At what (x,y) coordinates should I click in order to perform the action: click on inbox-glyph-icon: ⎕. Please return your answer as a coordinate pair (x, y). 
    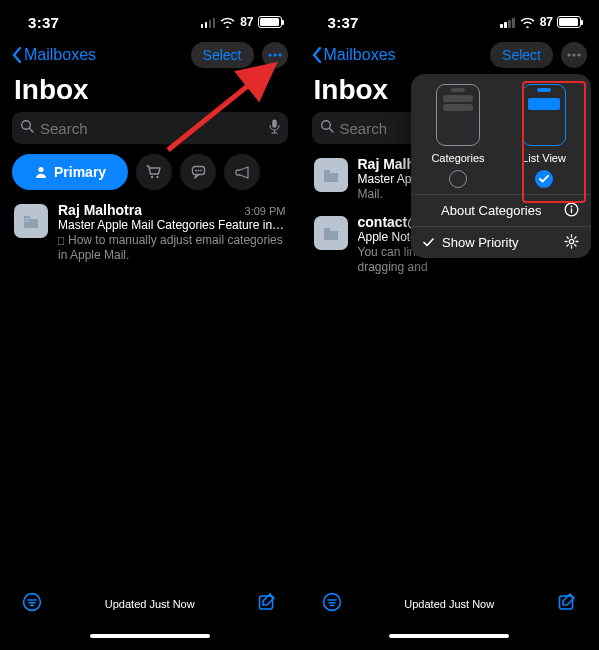
    Looking at the image, I should click on (61, 240).